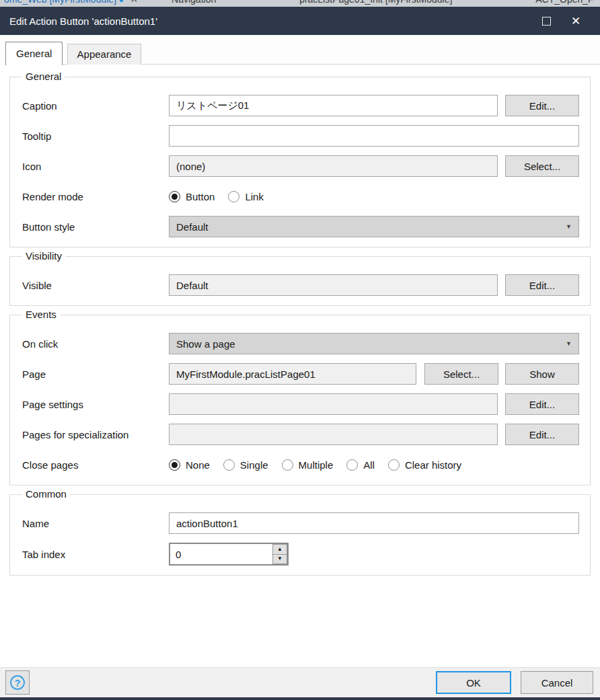  I want to click on page-settings-label: Page settings, so click(96, 405).